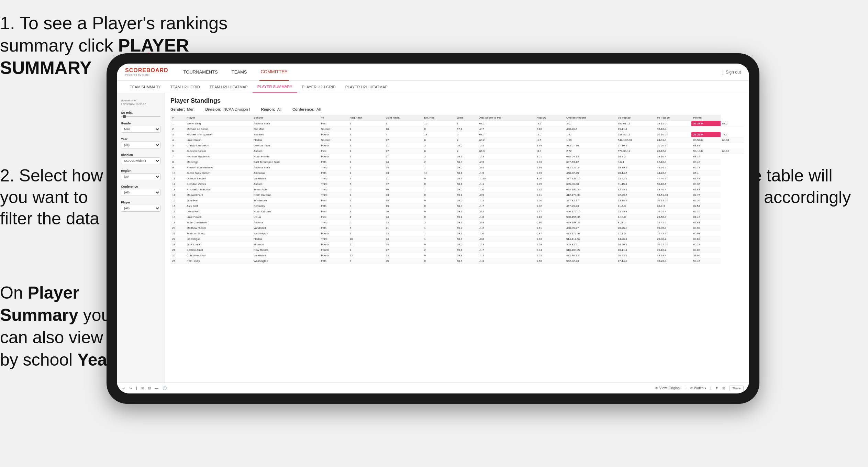 This screenshot has width=868, height=467. I want to click on table-row: 13Phichaksn MaichonTexas A&MThird630169.…, so click(457, 190).